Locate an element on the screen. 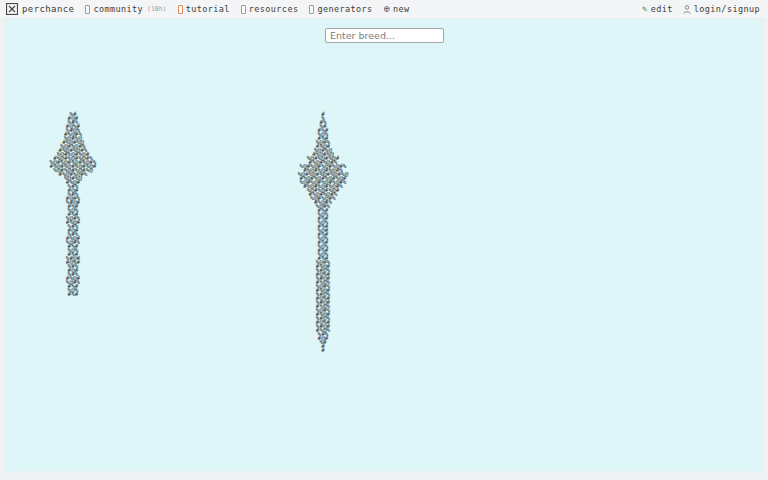  brand-label: perchance is located at coordinates (48, 9).